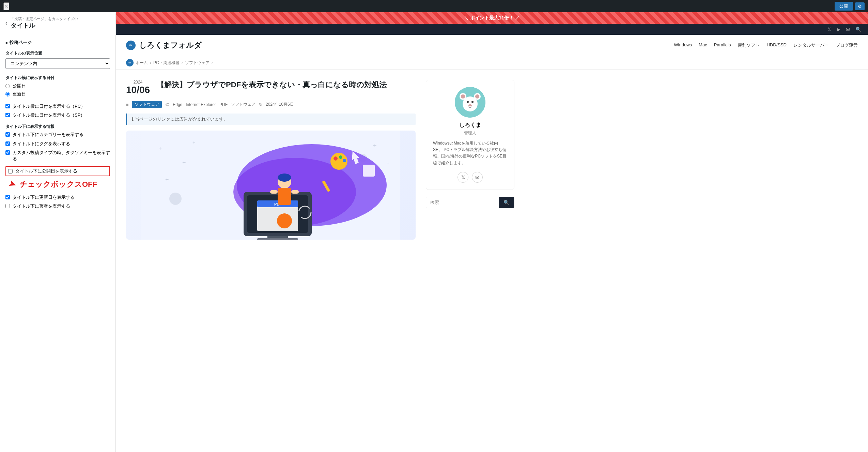 This screenshot has width=868, height=452. Describe the element at coordinates (58, 115) in the screenshot. I see `checkbox-sp: タイトル横に日付を表示する（SP）` at that location.